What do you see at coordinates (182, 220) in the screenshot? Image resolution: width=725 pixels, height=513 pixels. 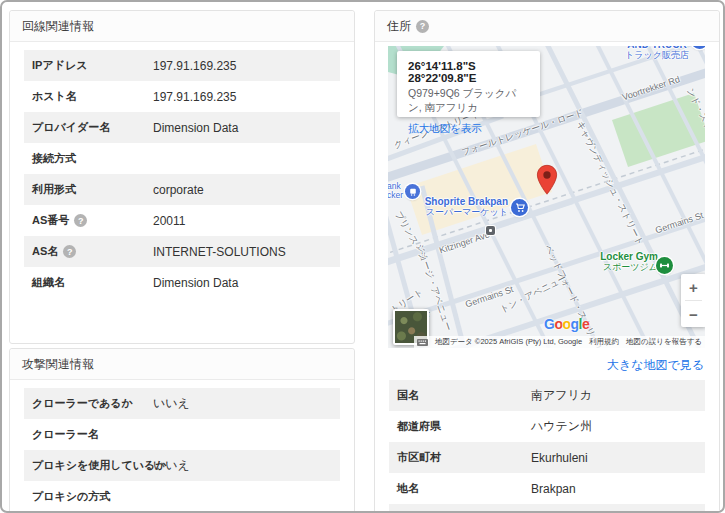 I see `table-row: AS番号? 20011` at bounding box center [182, 220].